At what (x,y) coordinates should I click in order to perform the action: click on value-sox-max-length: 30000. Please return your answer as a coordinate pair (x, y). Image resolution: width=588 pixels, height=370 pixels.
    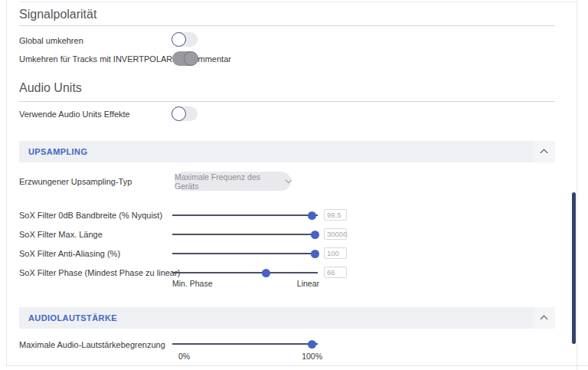
    Looking at the image, I should click on (335, 234).